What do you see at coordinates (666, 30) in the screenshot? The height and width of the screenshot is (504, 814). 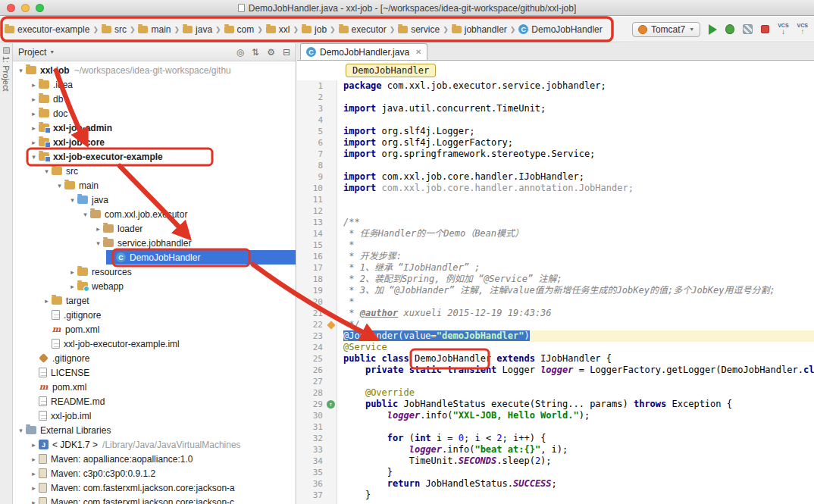 I see `run-config-select: Tomcat7 ▼` at bounding box center [666, 30].